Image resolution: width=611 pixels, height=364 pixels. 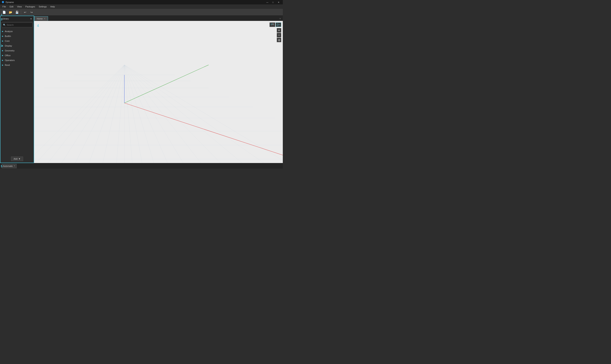 What do you see at coordinates (17, 65) in the screenshot?
I see `library-item-revit: ▶ Revit` at bounding box center [17, 65].